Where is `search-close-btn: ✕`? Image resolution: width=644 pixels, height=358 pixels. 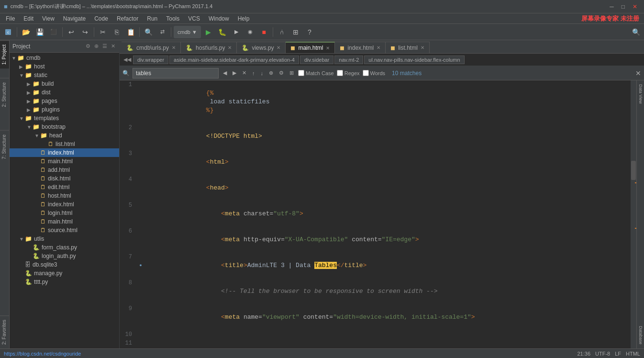 search-close-btn: ✕ is located at coordinates (638, 73).